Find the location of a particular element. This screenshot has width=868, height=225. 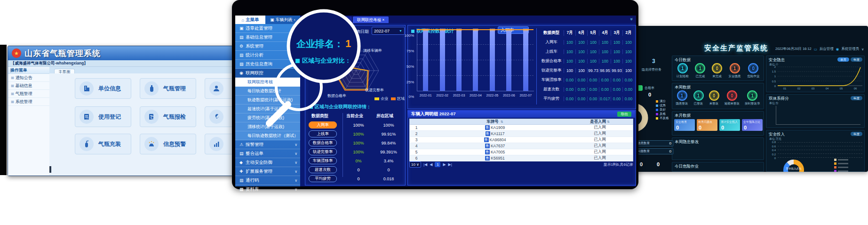

query-date-dropdown: 2022-07 ▼ is located at coordinates (388, 31).